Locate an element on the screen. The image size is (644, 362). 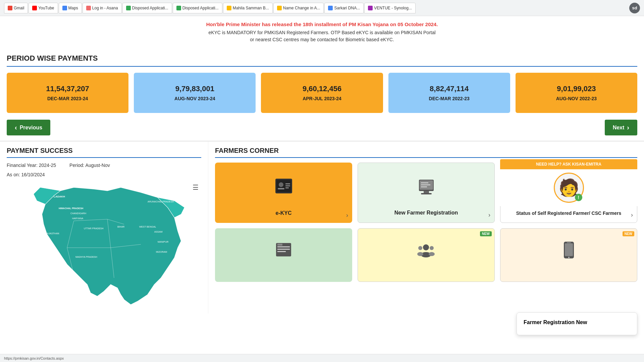
list-icon is located at coordinates (284, 249).